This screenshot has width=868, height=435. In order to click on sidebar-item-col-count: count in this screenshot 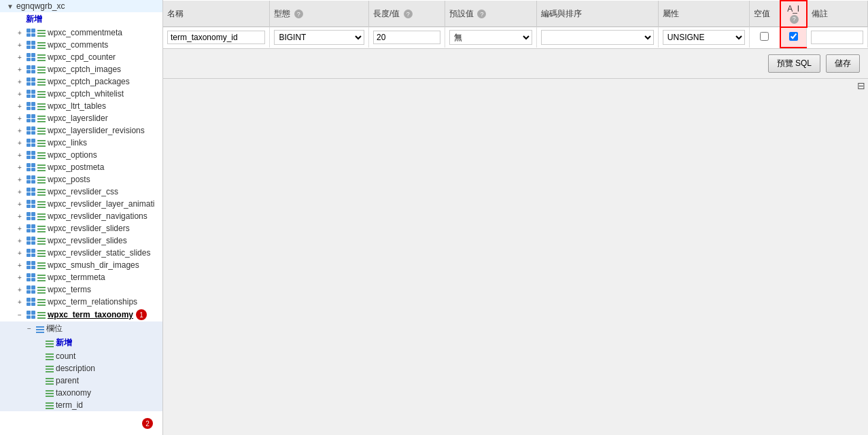, I will do `click(82, 356)`.